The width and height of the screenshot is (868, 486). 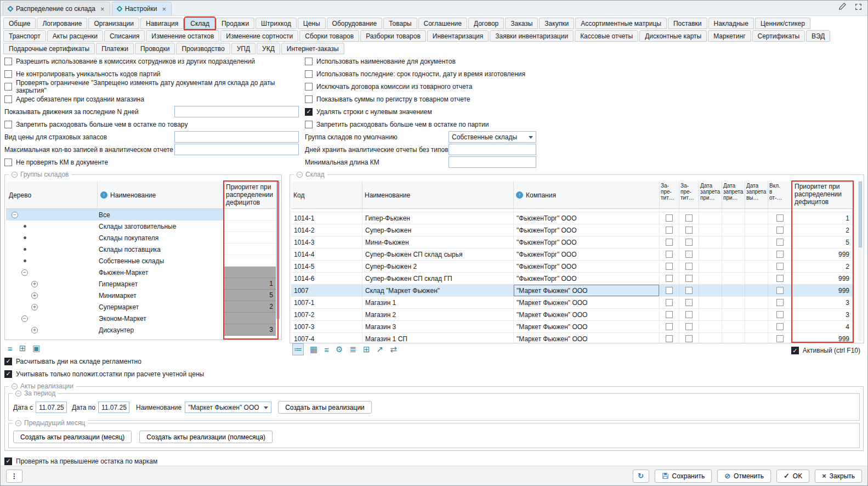 What do you see at coordinates (734, 195) in the screenshot?
I see `column-header-ban-date-2: Дата запрета при…` at bounding box center [734, 195].